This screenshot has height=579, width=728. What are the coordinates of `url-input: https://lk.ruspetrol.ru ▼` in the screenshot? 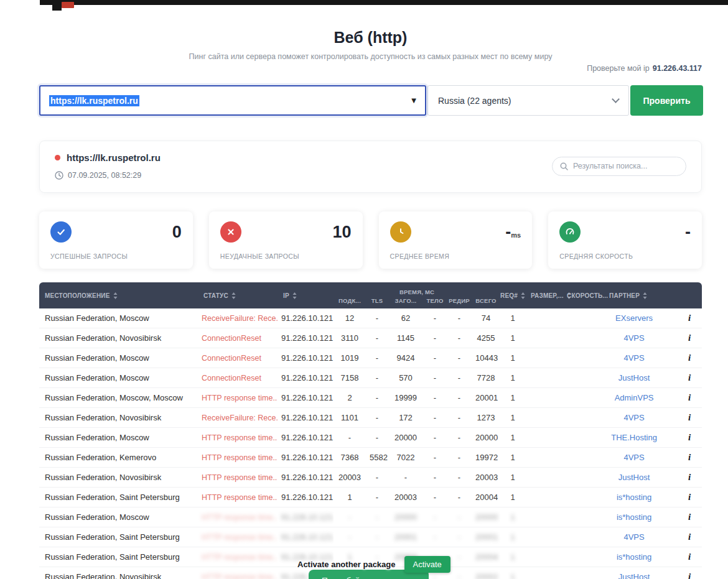 It's located at (233, 101).